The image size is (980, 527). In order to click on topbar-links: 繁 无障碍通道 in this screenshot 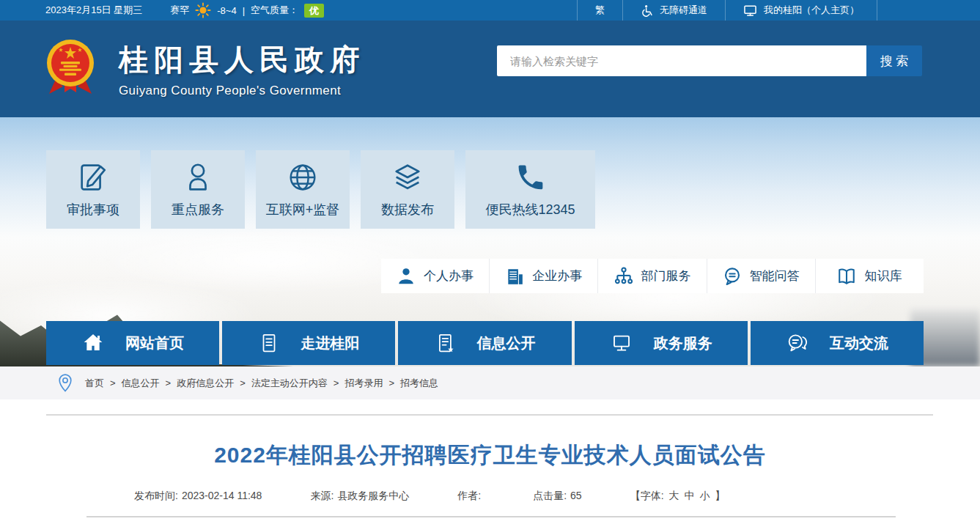, I will do `click(727, 10)`.